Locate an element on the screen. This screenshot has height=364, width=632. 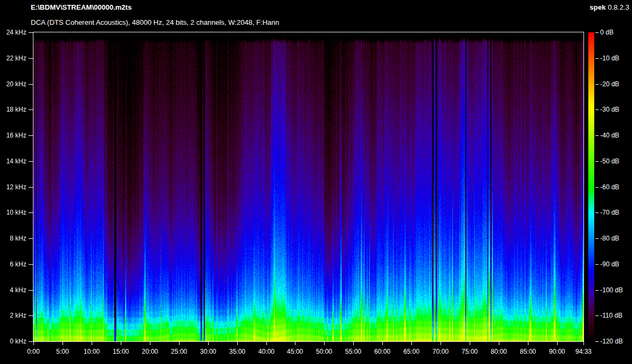
freq-tick-label: 8 kHz is located at coordinates (13, 238).